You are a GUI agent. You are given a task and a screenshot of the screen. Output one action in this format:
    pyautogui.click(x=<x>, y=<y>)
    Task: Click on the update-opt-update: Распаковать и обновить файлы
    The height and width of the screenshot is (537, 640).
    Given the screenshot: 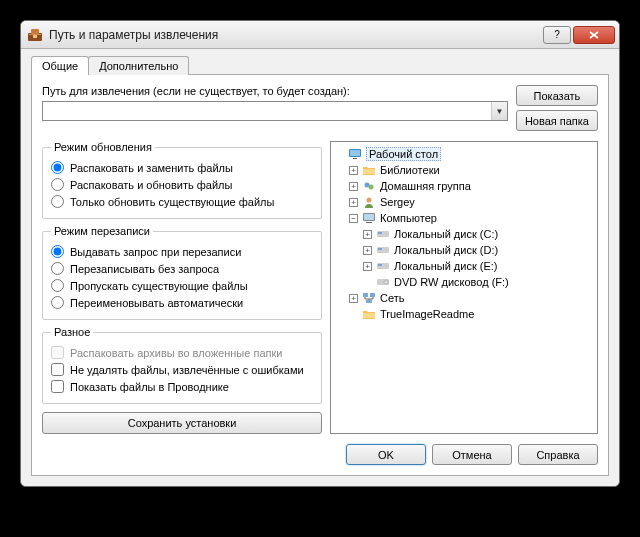 What is the action you would take?
    pyautogui.click(x=182, y=184)
    